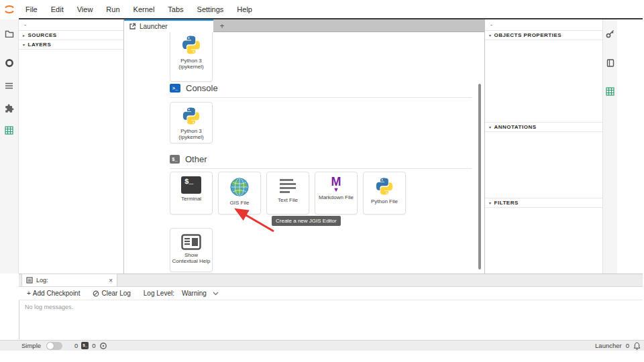 The width and height of the screenshot is (644, 362). I want to click on filters-label: FILTERS, so click(506, 202).